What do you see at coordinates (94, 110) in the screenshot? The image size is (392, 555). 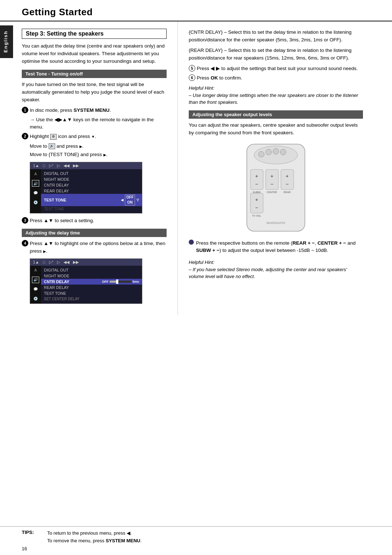 I see `step-1-row: 1 In disc mode, press SYSTEM MENU.` at bounding box center [94, 110].